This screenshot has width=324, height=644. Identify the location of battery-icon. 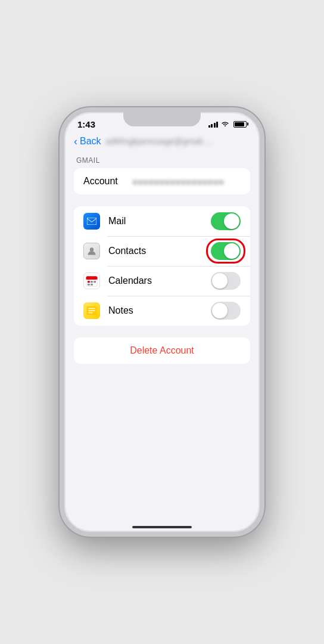
(240, 124).